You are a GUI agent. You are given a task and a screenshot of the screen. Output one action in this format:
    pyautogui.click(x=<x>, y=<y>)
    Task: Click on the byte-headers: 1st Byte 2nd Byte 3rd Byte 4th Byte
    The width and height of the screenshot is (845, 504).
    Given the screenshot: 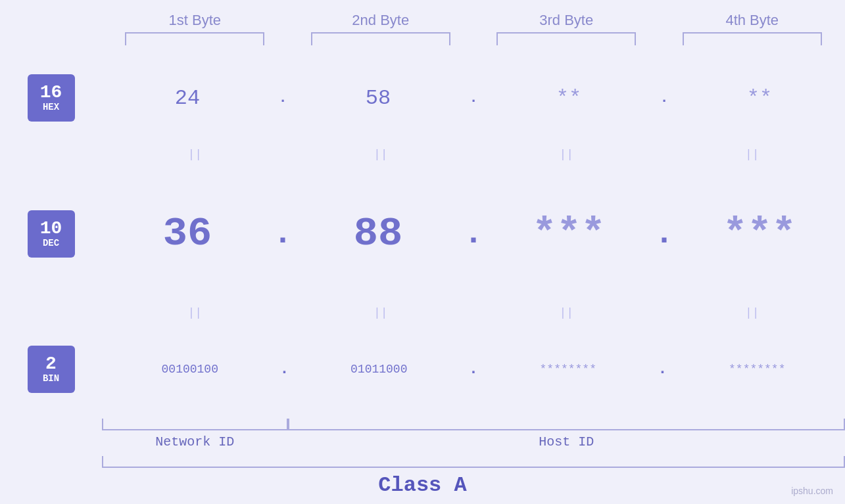 What is the action you would take?
    pyautogui.click(x=422, y=14)
    